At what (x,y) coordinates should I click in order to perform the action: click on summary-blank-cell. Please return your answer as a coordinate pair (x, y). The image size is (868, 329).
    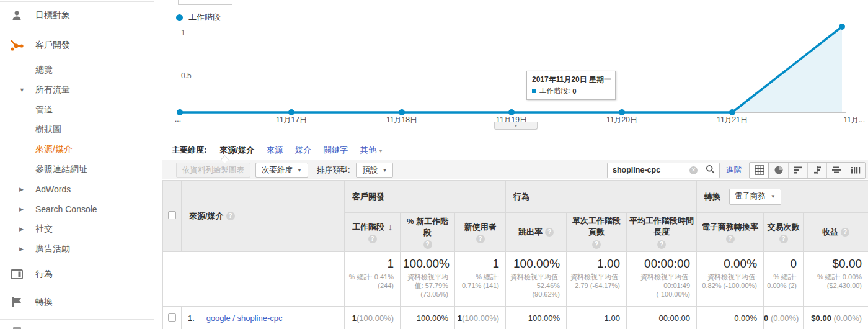
    Looking at the image, I should click on (254, 279).